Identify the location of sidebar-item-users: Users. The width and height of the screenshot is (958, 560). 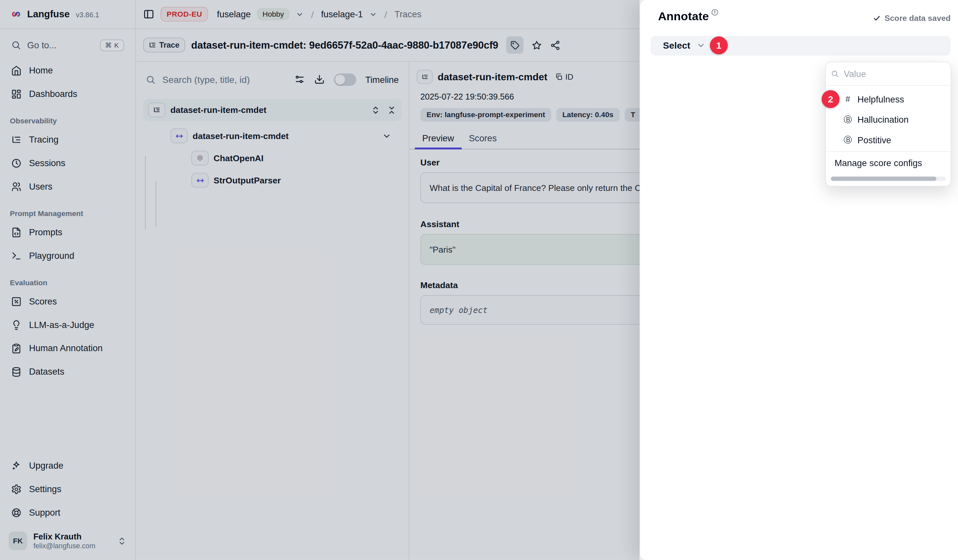
(68, 186).